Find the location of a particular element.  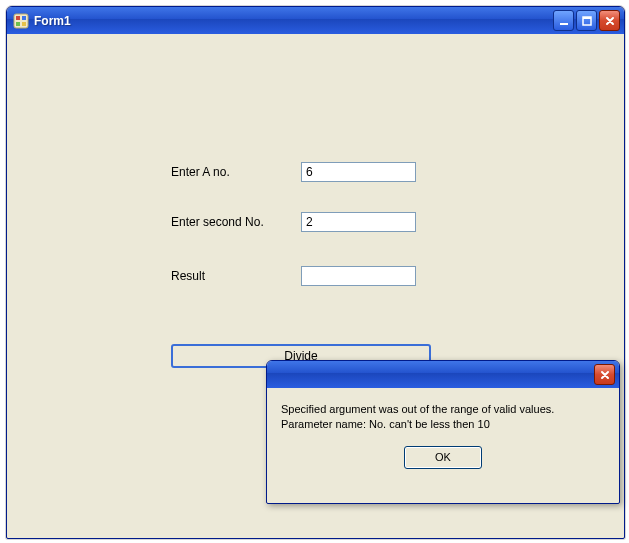

messagebox-text-line1: Specified argument was out of the range … is located at coordinates (418, 409).